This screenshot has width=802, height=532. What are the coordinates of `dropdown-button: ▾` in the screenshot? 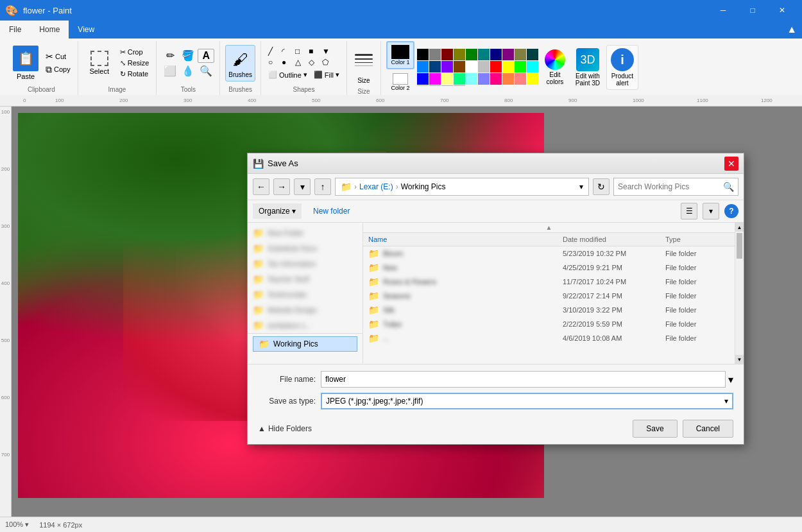 It's located at (302, 187).